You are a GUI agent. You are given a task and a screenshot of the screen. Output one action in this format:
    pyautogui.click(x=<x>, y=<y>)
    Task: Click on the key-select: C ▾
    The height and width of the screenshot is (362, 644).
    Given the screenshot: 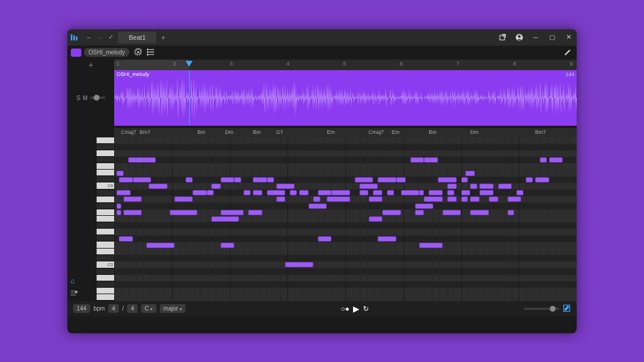 What is the action you would take?
    pyautogui.click(x=149, y=309)
    